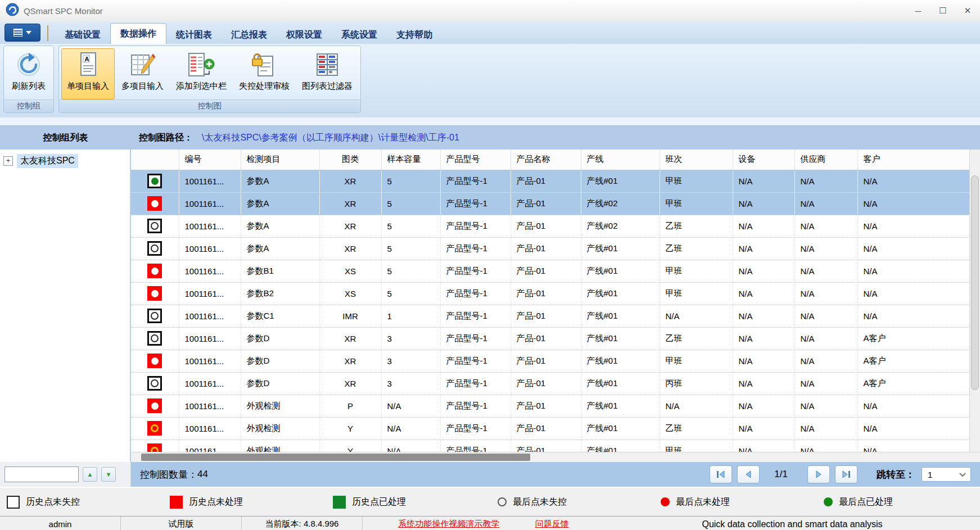  I want to click on window-controls: ─ ☐ ✕, so click(943, 11).